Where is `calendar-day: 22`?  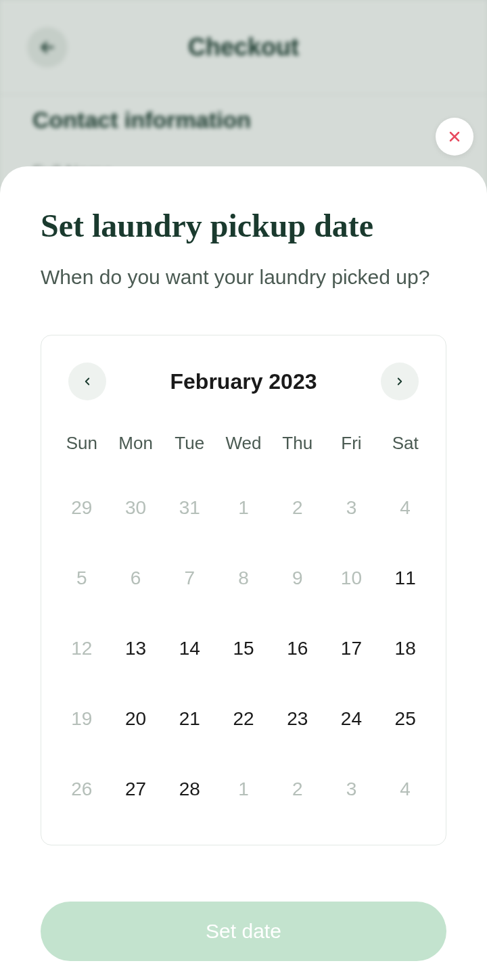
calendar-day: 22 is located at coordinates (244, 719).